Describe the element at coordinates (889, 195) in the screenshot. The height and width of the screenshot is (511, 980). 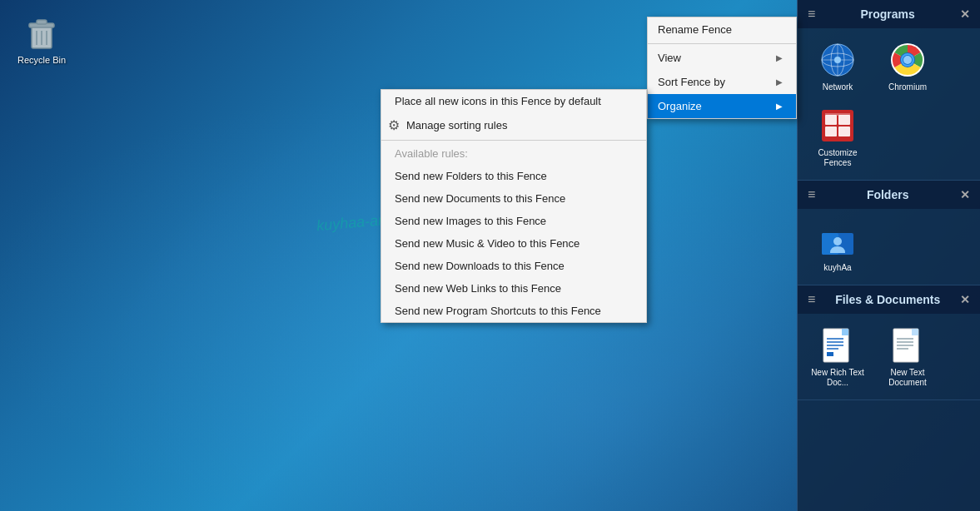
I see `fence-folders-header: ≡ Folders ✕` at that location.